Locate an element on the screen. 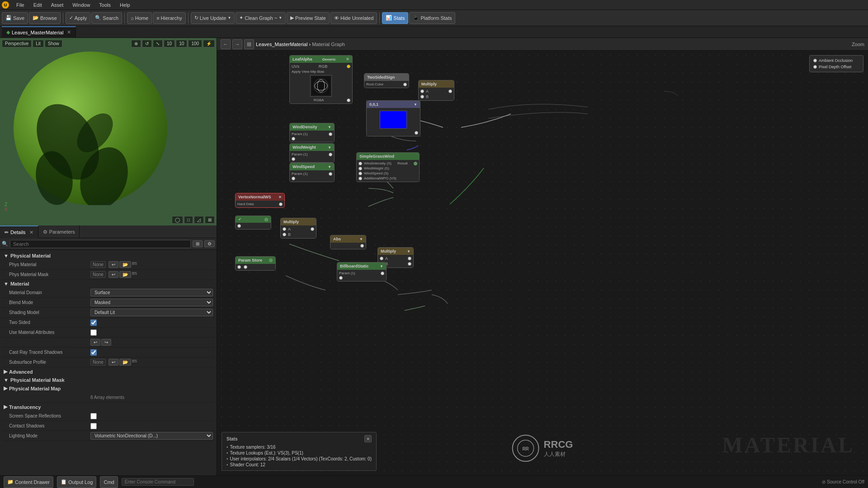 Image resolution: width=868 pixels, height=488 pixels. clean-graph-button: ✦ Clean Graph ~ ▼ is located at coordinates (260, 18).